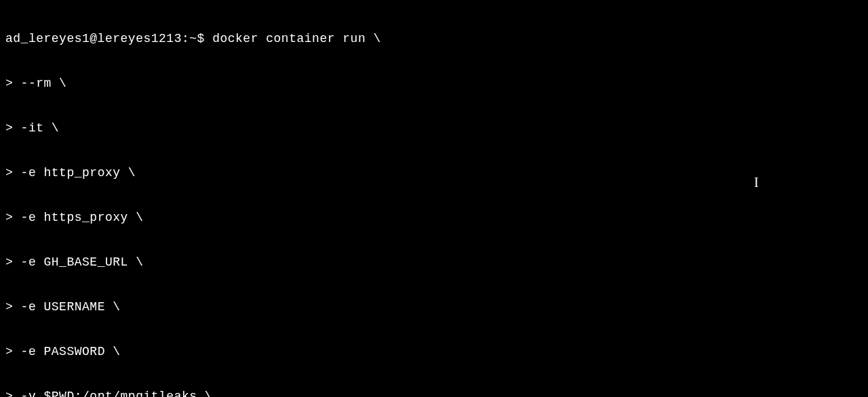  I want to click on command-text: -e http_proxy \, so click(79, 173).